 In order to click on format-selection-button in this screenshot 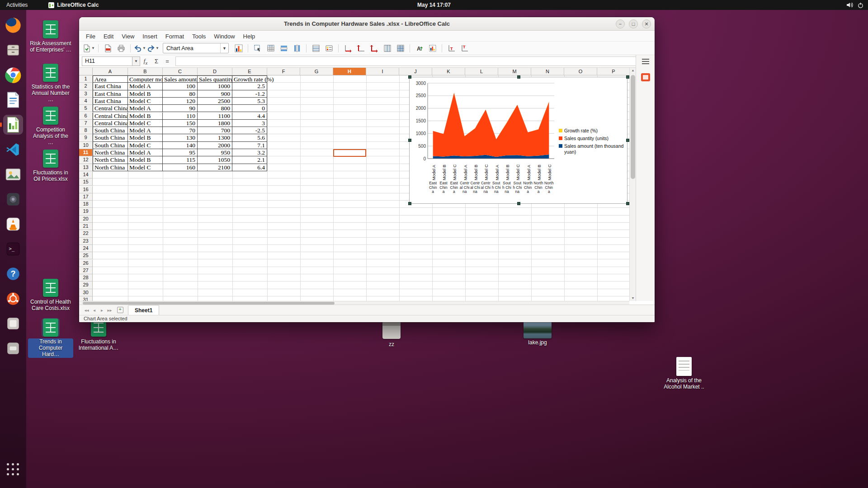, I will do `click(258, 48)`.